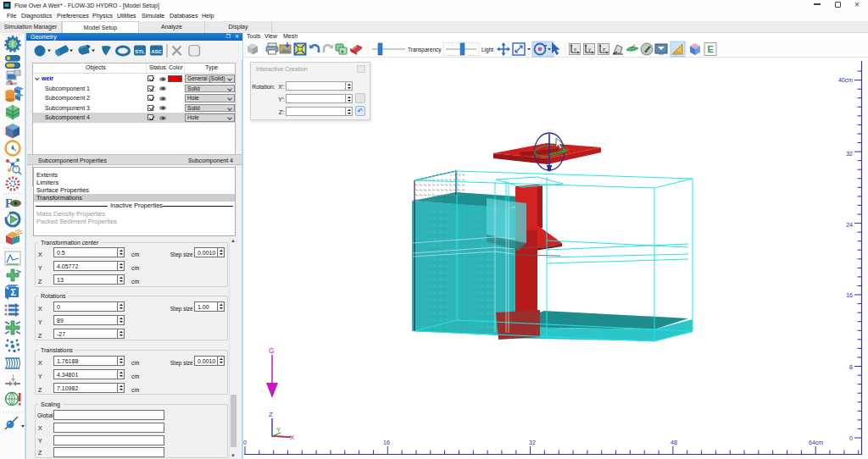 The height and width of the screenshot is (459, 868). I want to click on svg-text: 40cm, so click(846, 80).